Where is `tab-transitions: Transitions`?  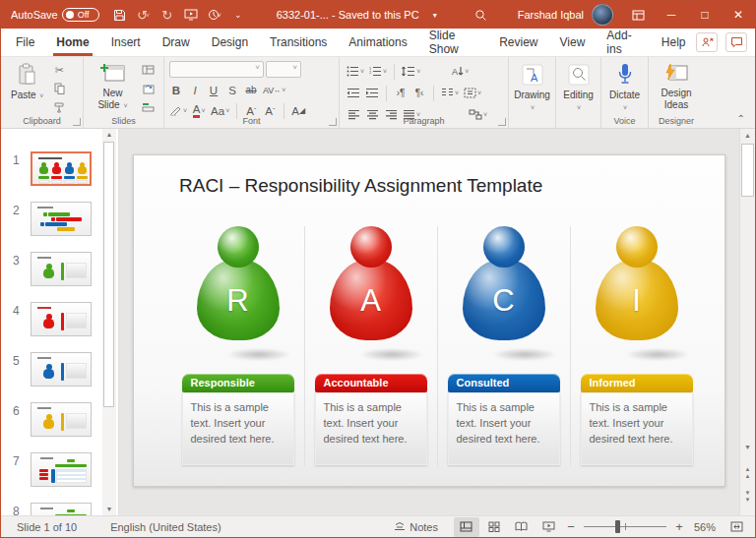
tab-transitions: Transitions is located at coordinates (298, 42).